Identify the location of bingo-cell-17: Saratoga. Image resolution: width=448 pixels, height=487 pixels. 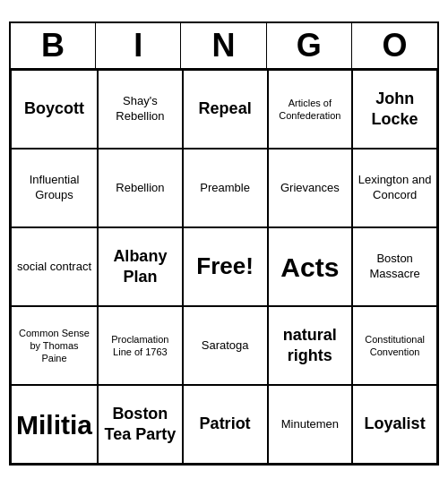
(226, 346).